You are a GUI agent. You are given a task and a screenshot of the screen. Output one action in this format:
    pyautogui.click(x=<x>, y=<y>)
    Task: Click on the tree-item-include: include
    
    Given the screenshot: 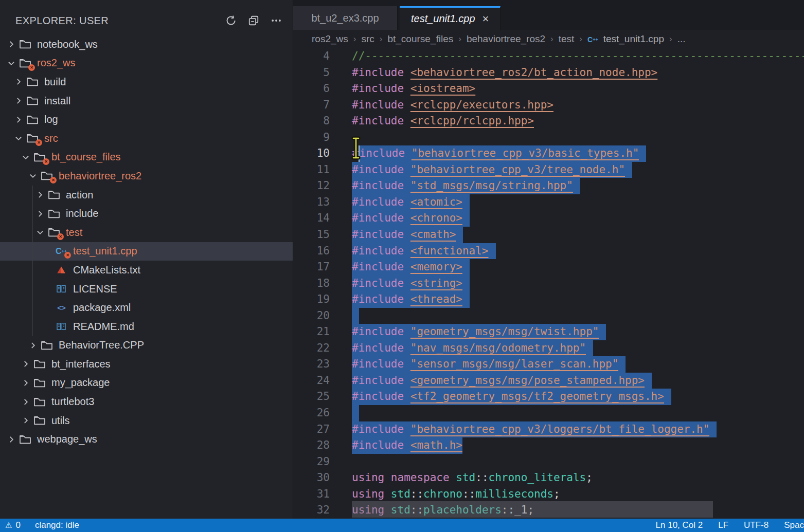 What is the action you would take?
    pyautogui.click(x=146, y=214)
    